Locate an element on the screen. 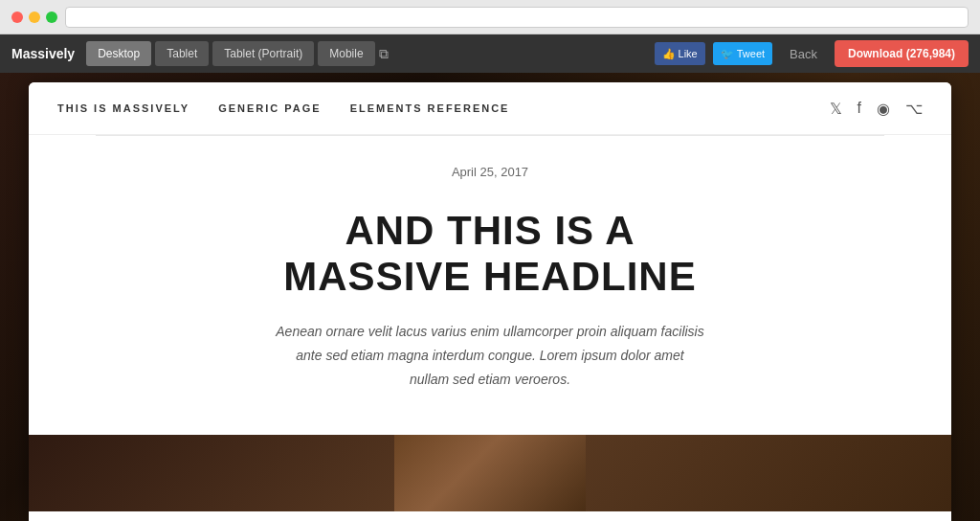 This screenshot has width=980, height=521. headline-line1: AND THIS IS A is located at coordinates (490, 231).